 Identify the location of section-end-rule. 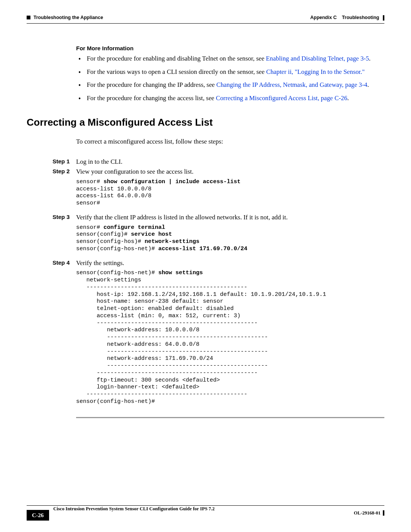
(230, 417).